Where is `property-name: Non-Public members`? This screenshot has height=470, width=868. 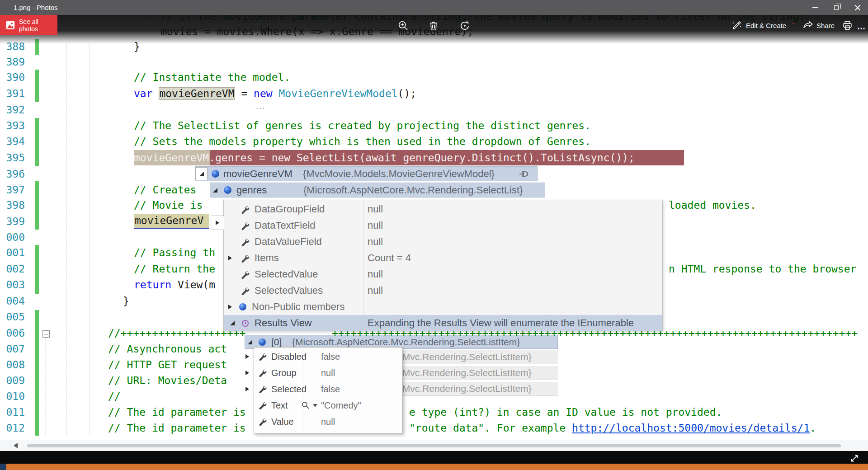
property-name: Non-Public members is located at coordinates (298, 307).